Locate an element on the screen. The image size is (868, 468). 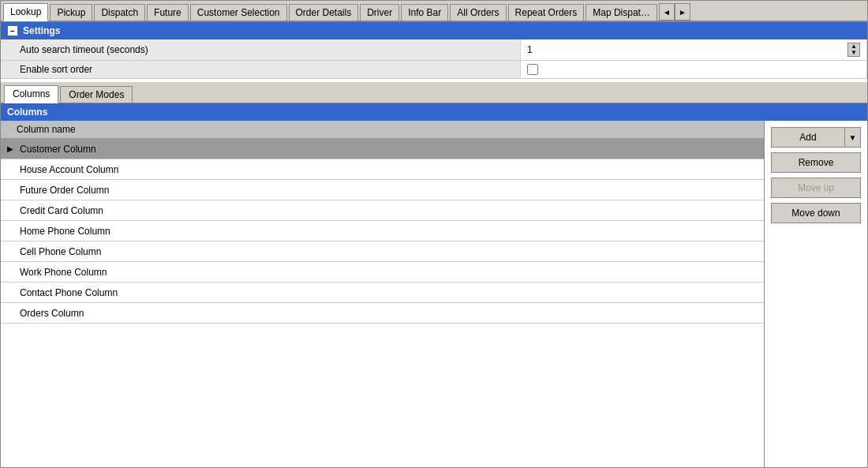
remove-button: Remove is located at coordinates (816, 163).